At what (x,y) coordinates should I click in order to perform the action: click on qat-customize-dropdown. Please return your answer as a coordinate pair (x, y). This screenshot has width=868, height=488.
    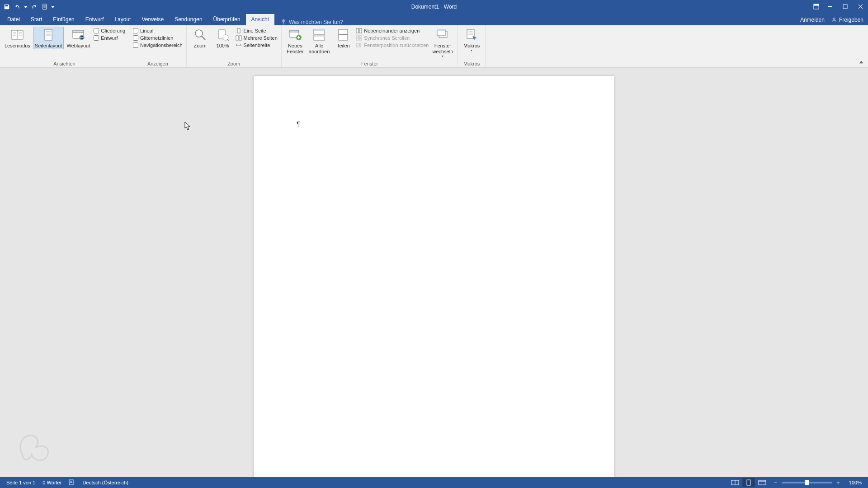
    Looking at the image, I should click on (53, 7).